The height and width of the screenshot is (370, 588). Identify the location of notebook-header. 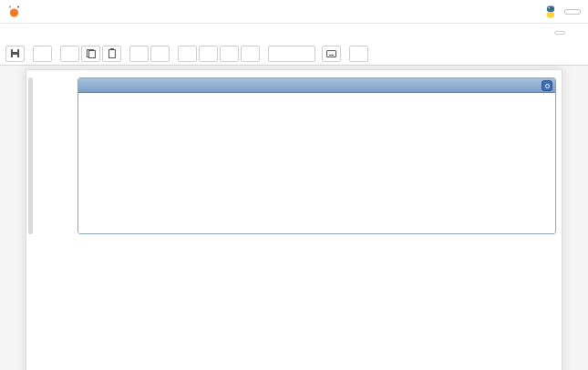
(294, 12).